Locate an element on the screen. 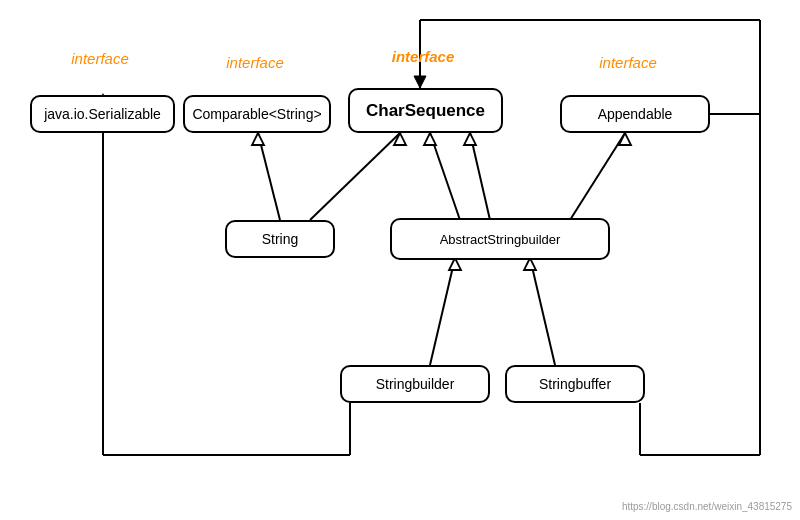 The height and width of the screenshot is (520, 800). serializable-node: java.io.Serializable is located at coordinates (102, 114).